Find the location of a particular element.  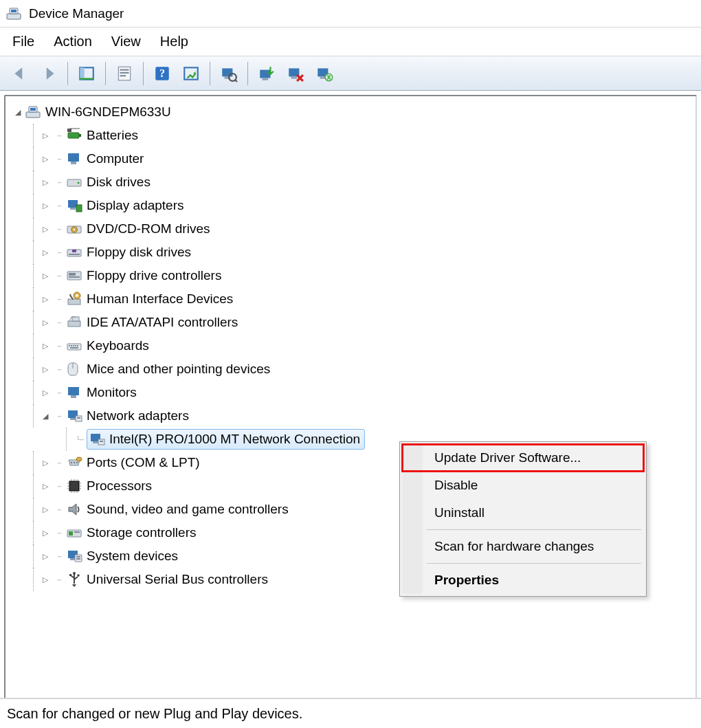

tree-category: ▷ ··· Disk drives is located at coordinates (352, 182).